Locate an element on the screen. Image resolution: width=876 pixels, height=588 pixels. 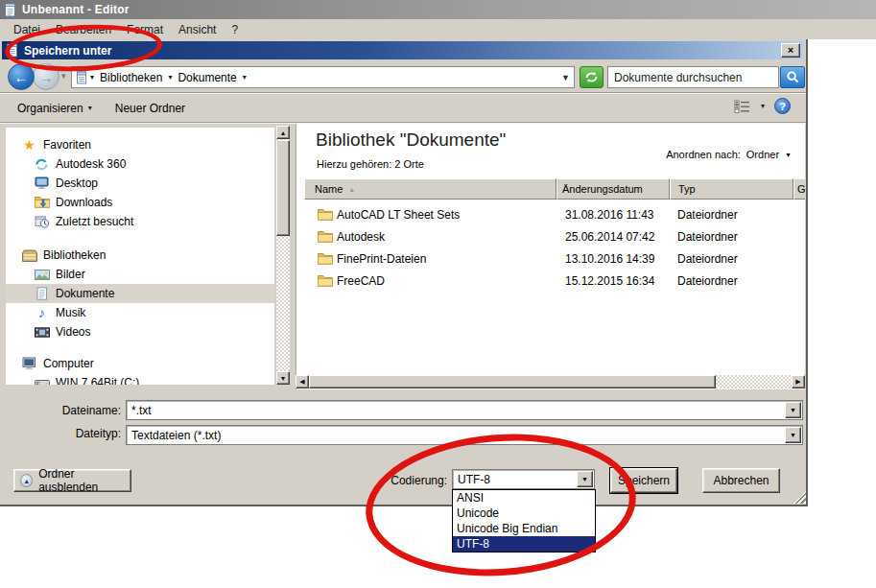
notepad-editor-area is located at coordinates (438, 547).